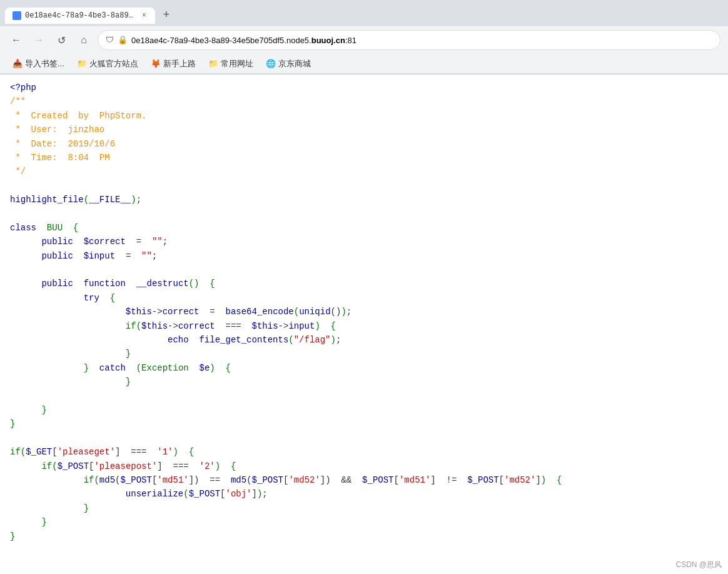 This screenshot has width=728, height=574. What do you see at coordinates (364, 13) in the screenshot?
I see `tab-bar: 0e18ae4c-78a9-4be3-8a89-34e × +` at bounding box center [364, 13].